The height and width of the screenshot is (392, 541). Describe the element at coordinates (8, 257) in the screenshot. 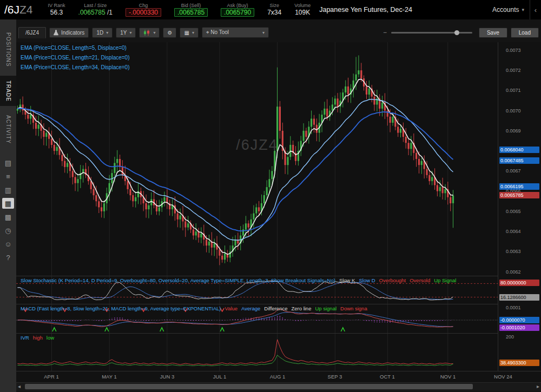

I see `help-icon: ?` at that location.